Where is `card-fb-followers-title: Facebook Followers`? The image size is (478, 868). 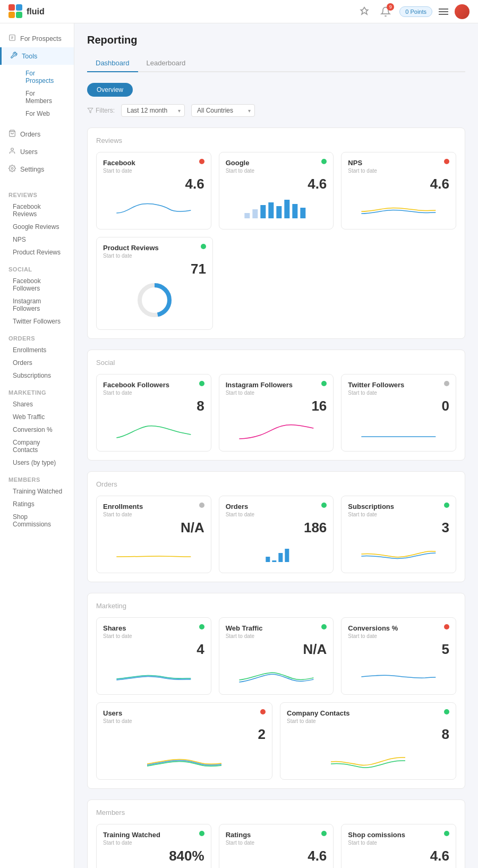
card-fb-followers-title: Facebook Followers is located at coordinates (136, 385).